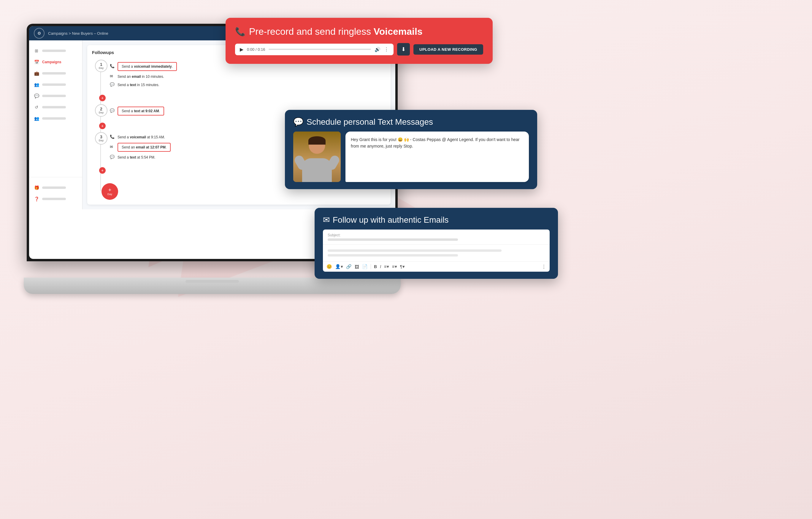  I want to click on sidebar-campaigns-label: Campaigns, so click(52, 62).